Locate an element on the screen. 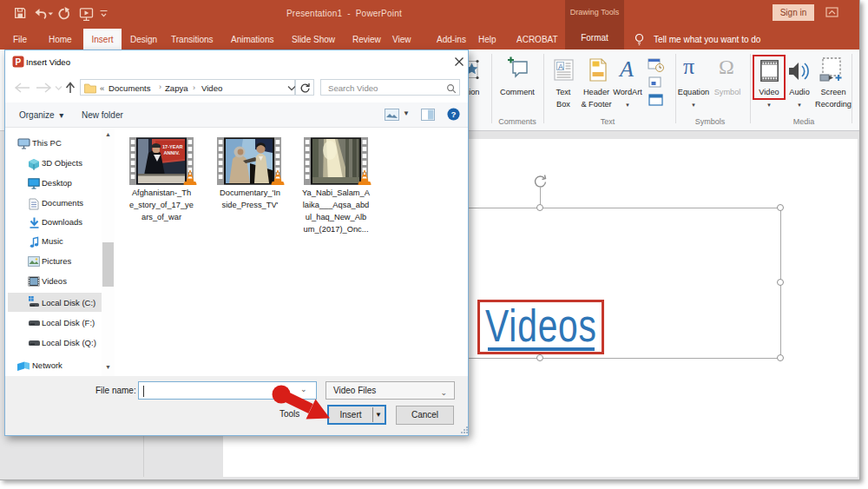 The width and height of the screenshot is (868, 489). svg-text: 17-YEAR is located at coordinates (173, 147).